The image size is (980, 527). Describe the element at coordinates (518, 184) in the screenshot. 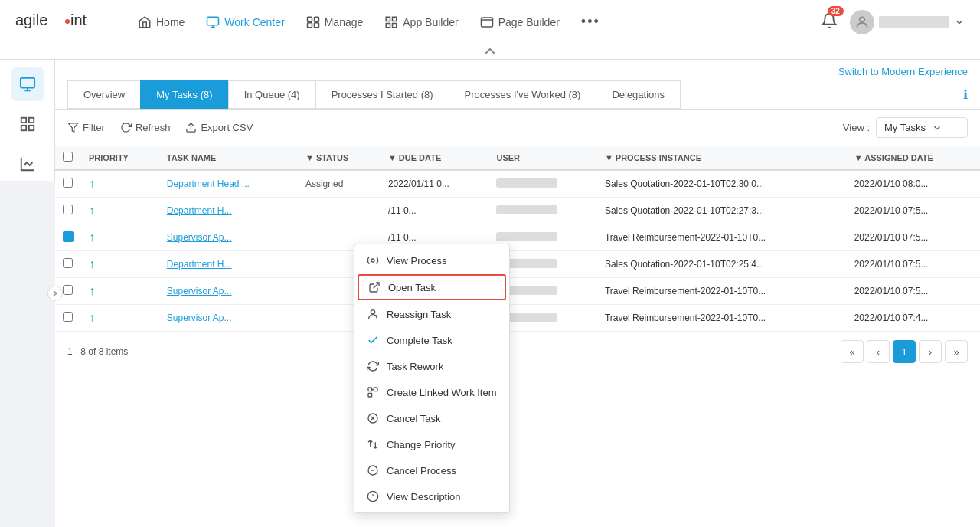

I see `table-row: ↑Department Head ...Assigned2022/01/11 0…` at that location.